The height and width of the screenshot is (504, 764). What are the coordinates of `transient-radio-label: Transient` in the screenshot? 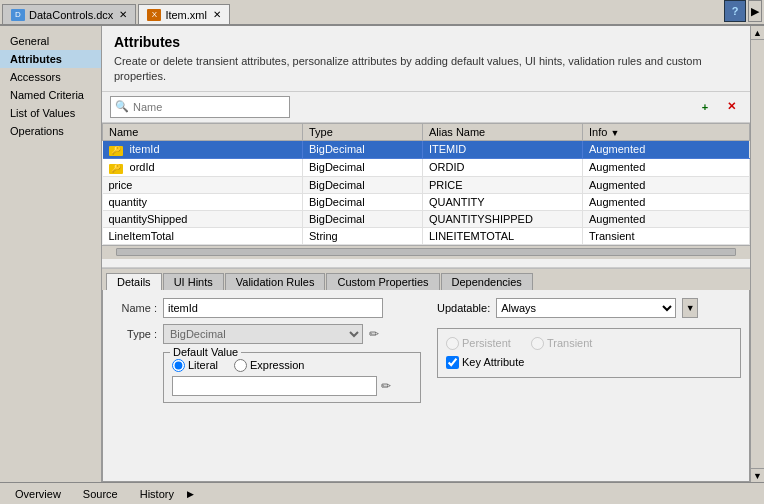 It's located at (562, 344).